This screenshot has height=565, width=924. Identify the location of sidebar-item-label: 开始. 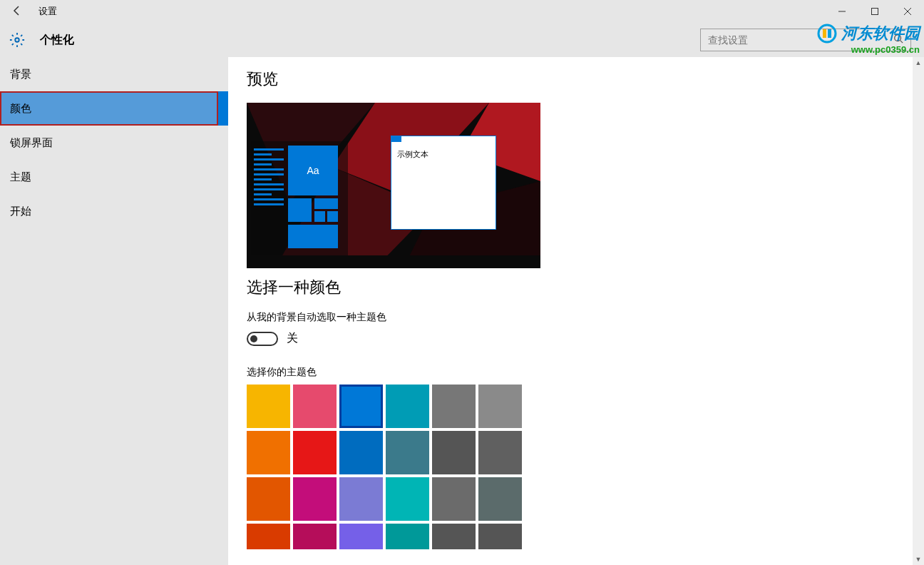
(21, 211).